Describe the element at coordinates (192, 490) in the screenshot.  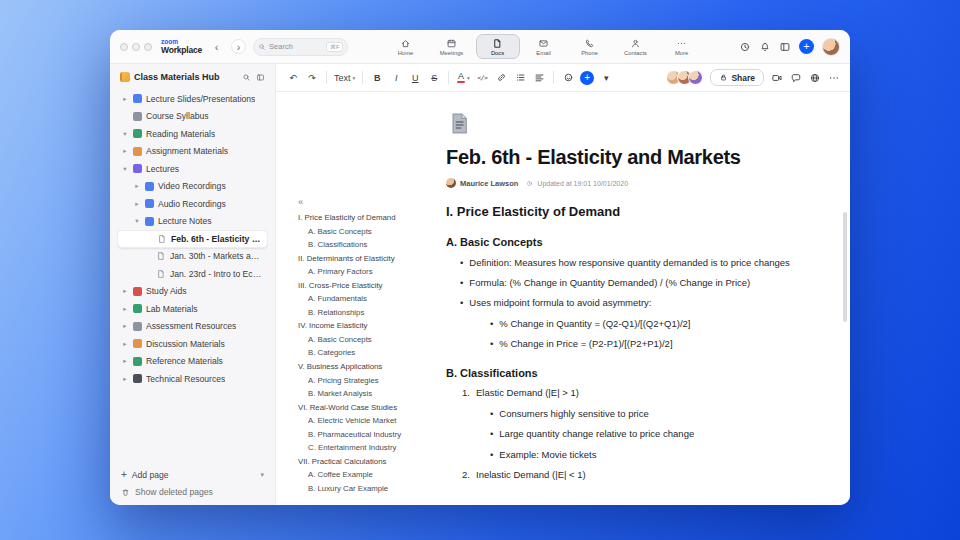
I see `show-deleted-pages-button: Show deleted pages` at that location.